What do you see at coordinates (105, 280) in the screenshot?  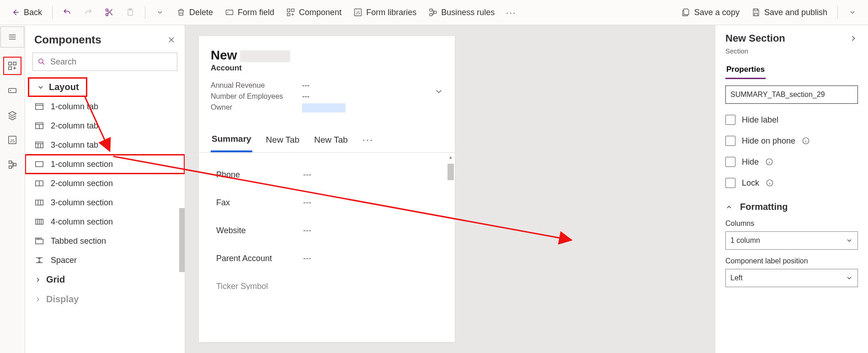 I see `tree-group-grid: Grid` at bounding box center [105, 280].